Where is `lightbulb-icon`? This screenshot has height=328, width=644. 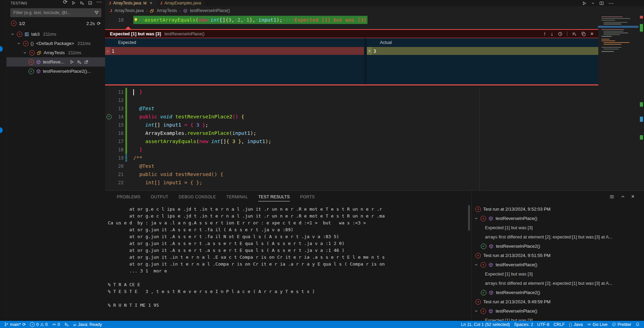
lightbulb-icon is located at coordinates (136, 20).